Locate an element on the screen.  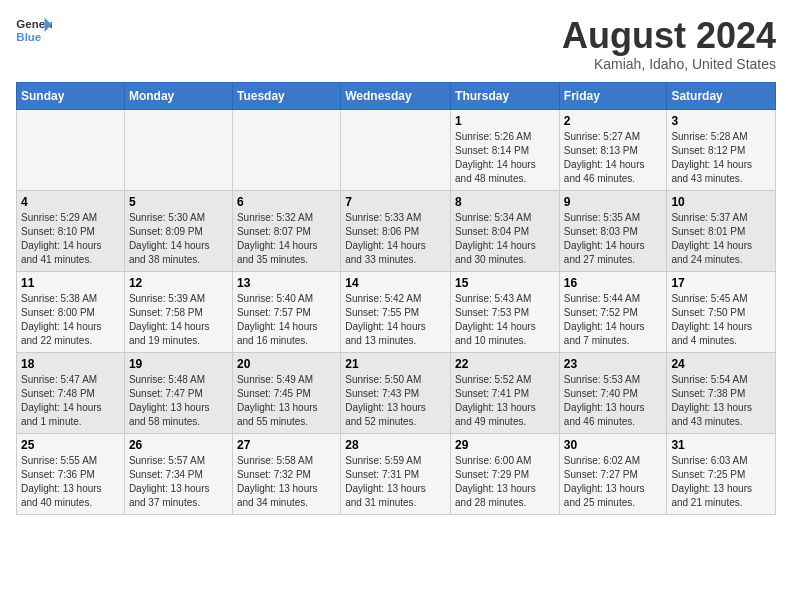
day-info: Sunrise: 5:29 AMSunset: 8:10 PMDaylight:… is located at coordinates (70, 239).